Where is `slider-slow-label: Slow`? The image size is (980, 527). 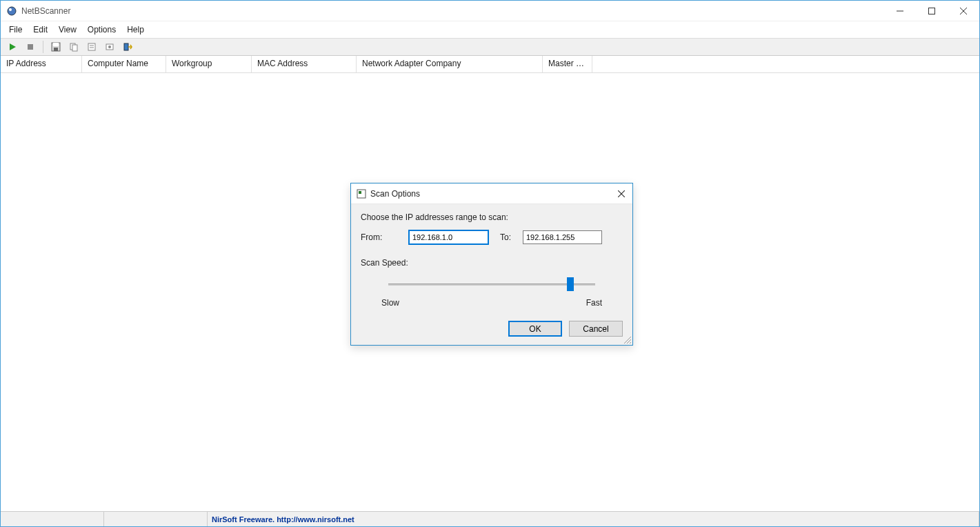
slider-slow-label: Slow is located at coordinates (390, 303).